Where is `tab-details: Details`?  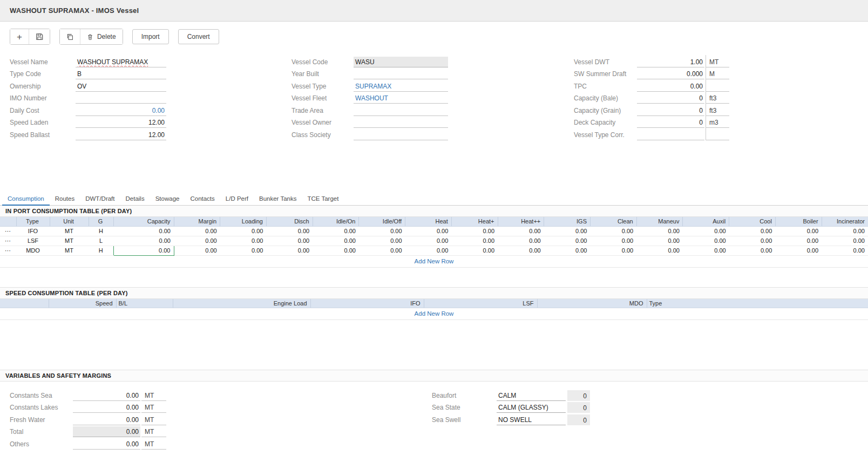
tab-details: Details is located at coordinates (135, 200).